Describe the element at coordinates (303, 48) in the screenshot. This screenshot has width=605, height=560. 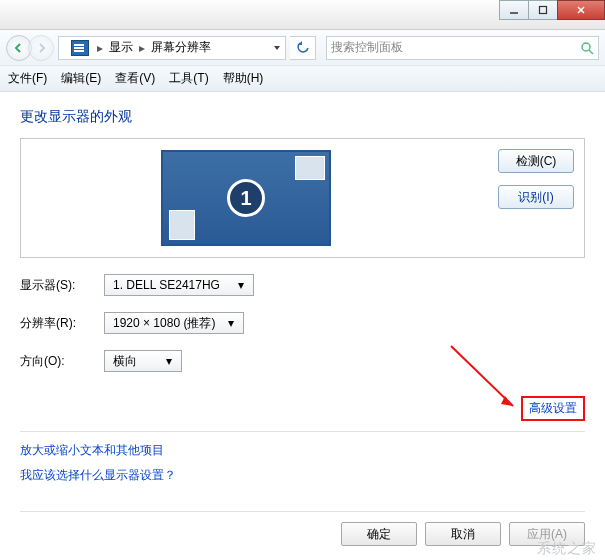
I see `refresh-button` at that location.